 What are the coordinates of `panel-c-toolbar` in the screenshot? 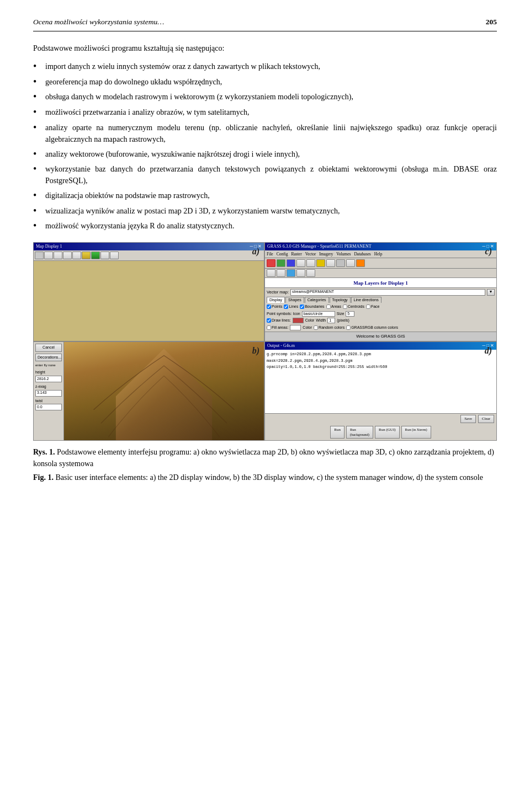 It's located at (381, 264).